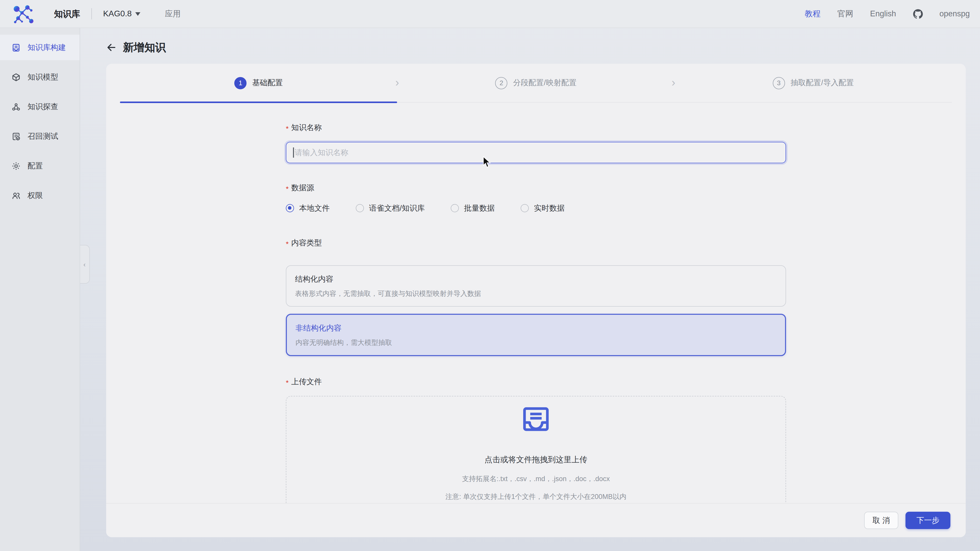 Image resolution: width=980 pixels, height=551 pixels. I want to click on page-header: 新增知识, so click(530, 41).